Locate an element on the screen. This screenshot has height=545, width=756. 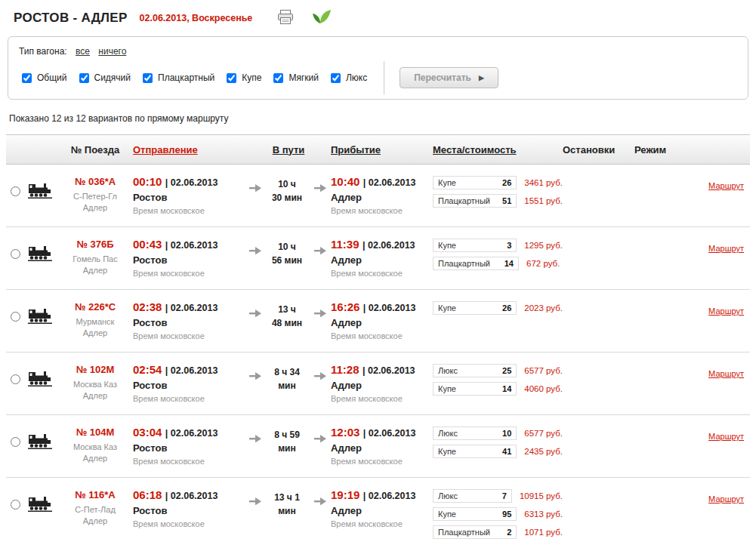
seat-count: 26 is located at coordinates (507, 183).